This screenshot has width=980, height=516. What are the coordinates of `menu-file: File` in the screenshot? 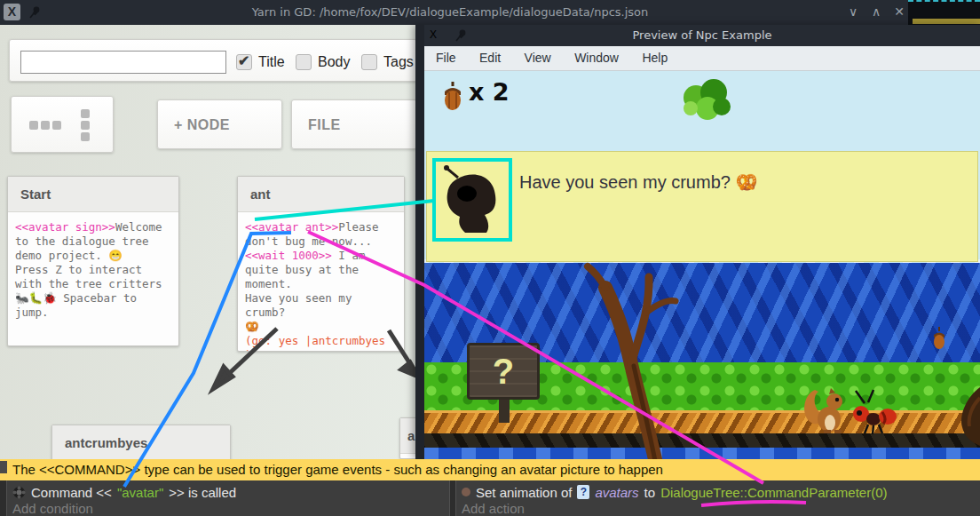 It's located at (446, 59).